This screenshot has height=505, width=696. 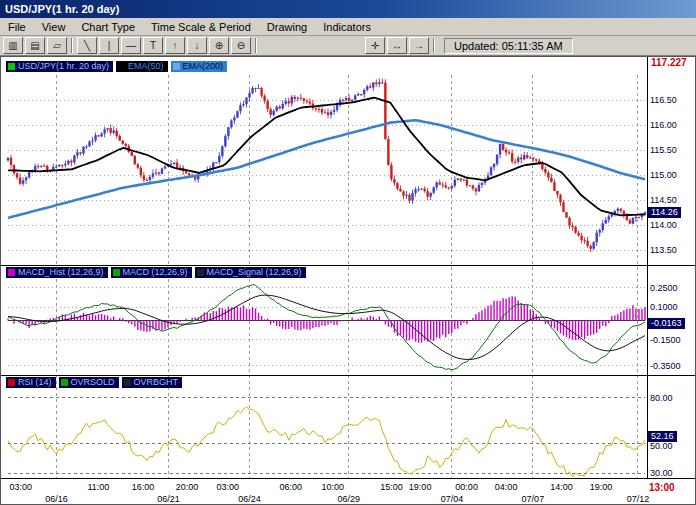 I want to click on trendline-icon: ╲, so click(x=87, y=46).